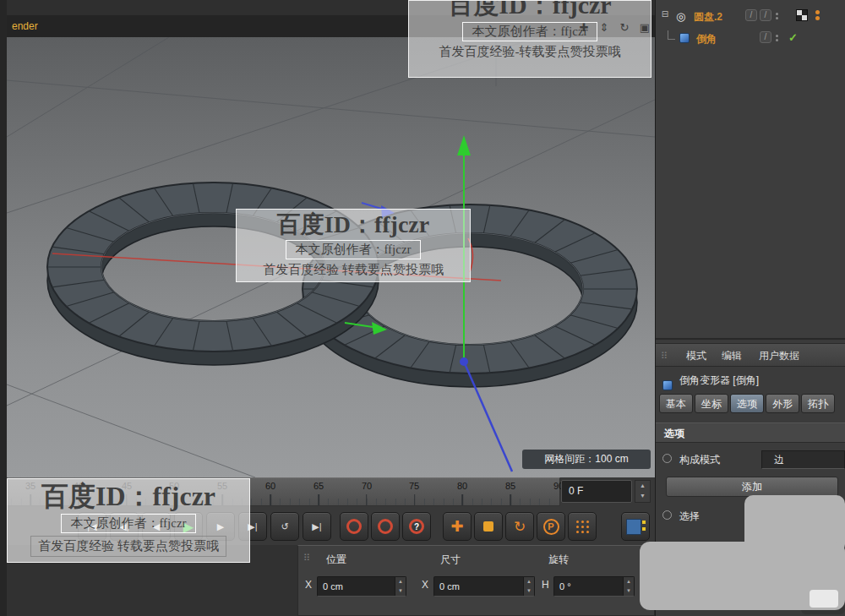  I want to click on section-header: 选项, so click(750, 433).